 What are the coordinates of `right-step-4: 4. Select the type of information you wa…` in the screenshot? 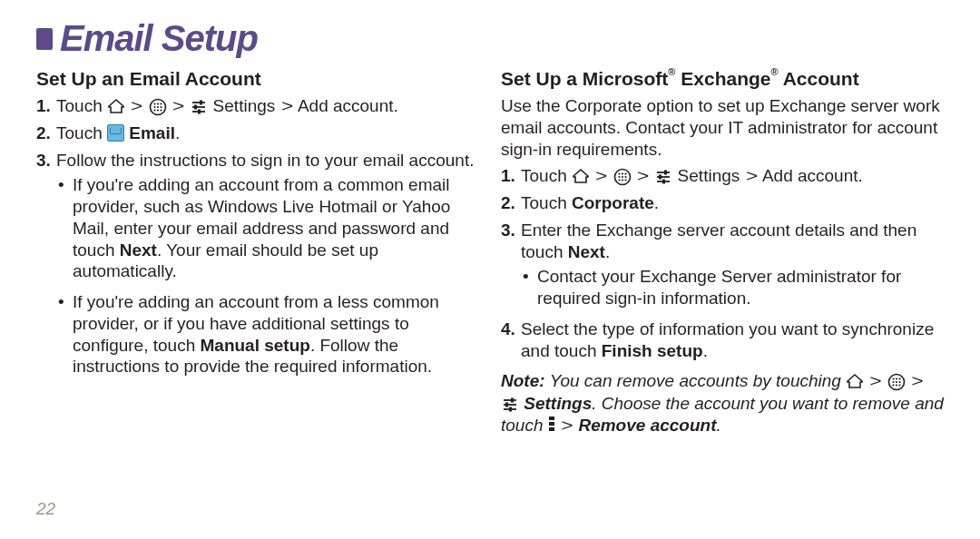 It's located at (722, 340).